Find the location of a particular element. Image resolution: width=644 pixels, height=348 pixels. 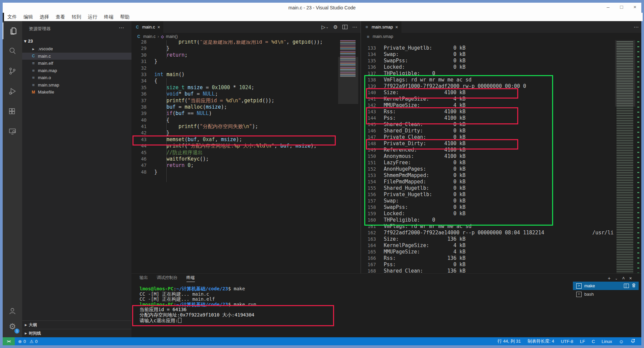

activity-source-control-icon is located at coordinates (12, 71).